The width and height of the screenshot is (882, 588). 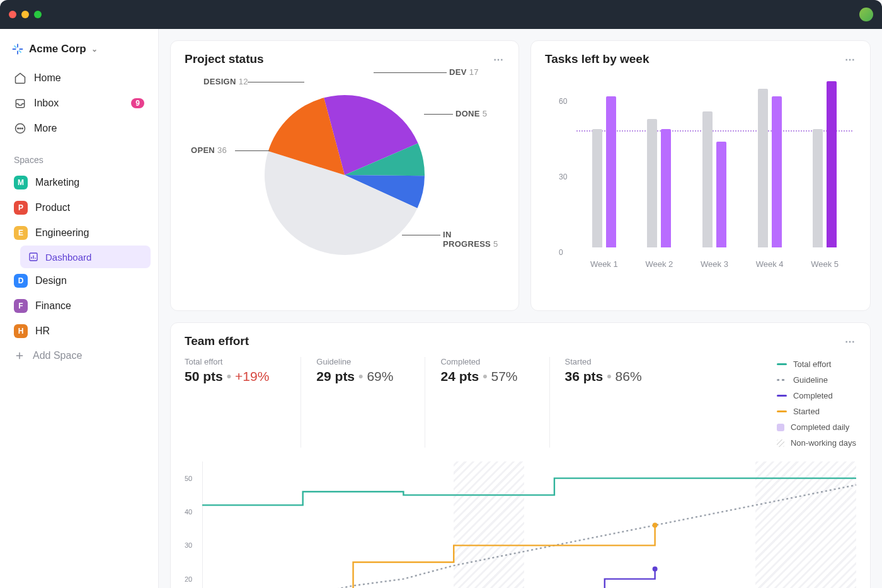 What do you see at coordinates (479, 361) in the screenshot?
I see `stat-completed-label: Completed` at bounding box center [479, 361].